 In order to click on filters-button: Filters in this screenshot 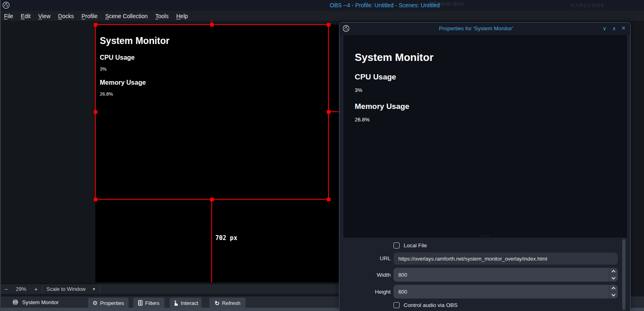, I will do `click(149, 303)`.